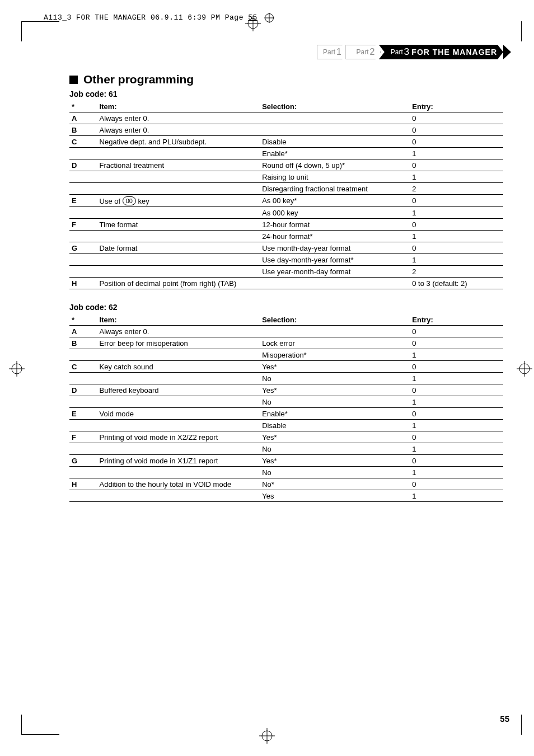 This screenshot has height=756, width=534. I want to click on row-selection: Raising to unit, so click(335, 177).